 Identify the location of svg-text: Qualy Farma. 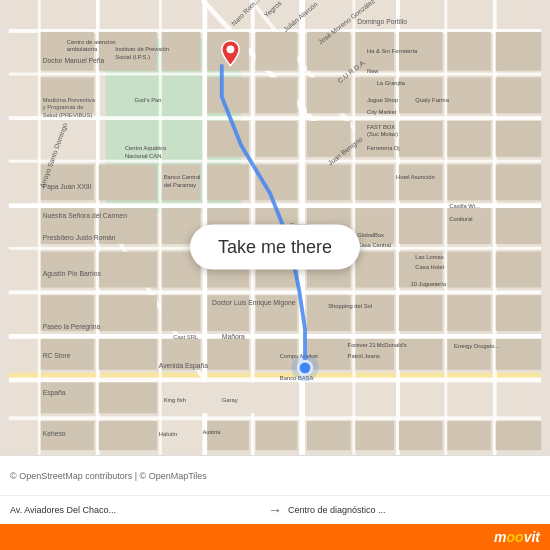
(432, 100).